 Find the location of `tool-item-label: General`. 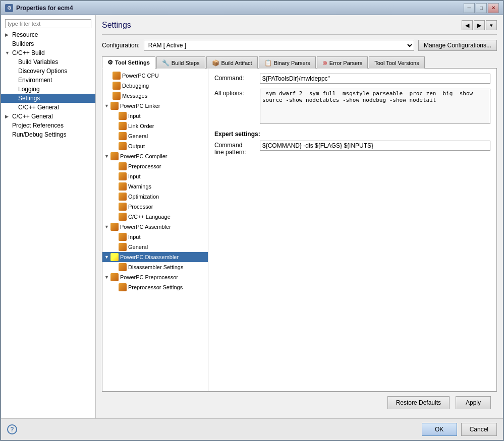

tool-item-label: General is located at coordinates (138, 247).